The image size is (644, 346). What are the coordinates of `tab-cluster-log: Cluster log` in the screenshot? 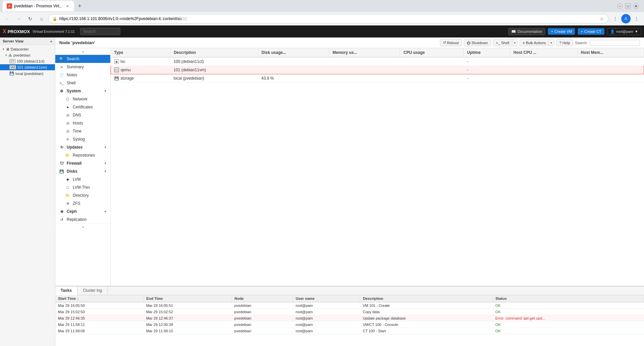 It's located at (92, 290).